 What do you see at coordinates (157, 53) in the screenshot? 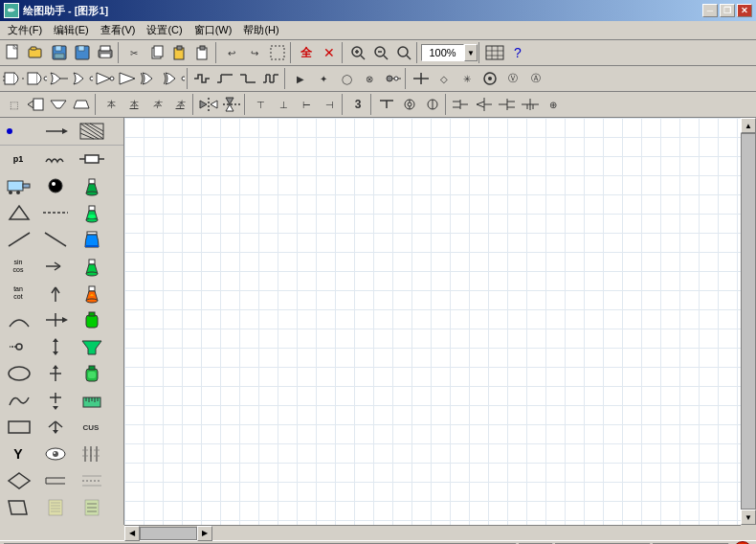
I see `copy-btn` at bounding box center [157, 53].